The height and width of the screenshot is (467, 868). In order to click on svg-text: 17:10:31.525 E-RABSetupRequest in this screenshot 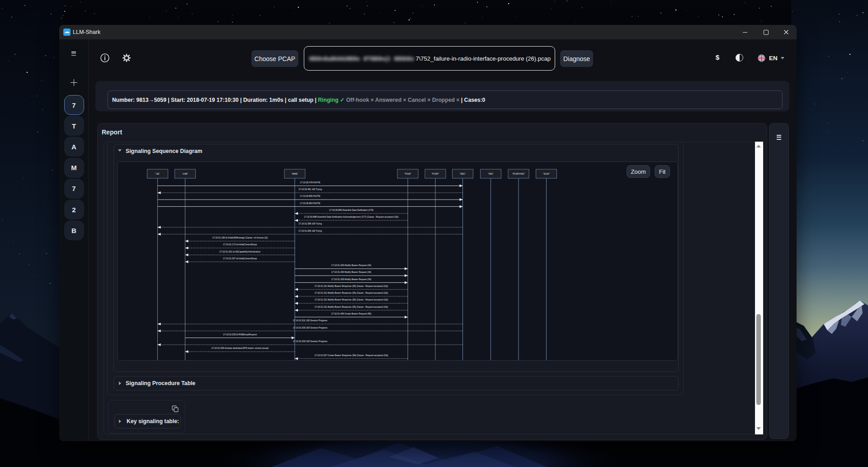, I will do `click(241, 335)`.